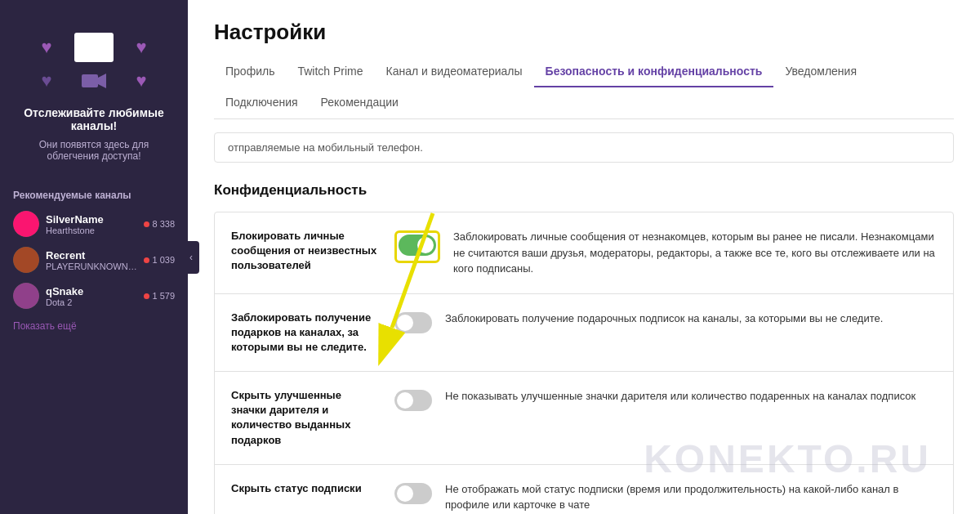  What do you see at coordinates (47, 47) in the screenshot?
I see `heart-icon-1: ♥` at bounding box center [47, 47].